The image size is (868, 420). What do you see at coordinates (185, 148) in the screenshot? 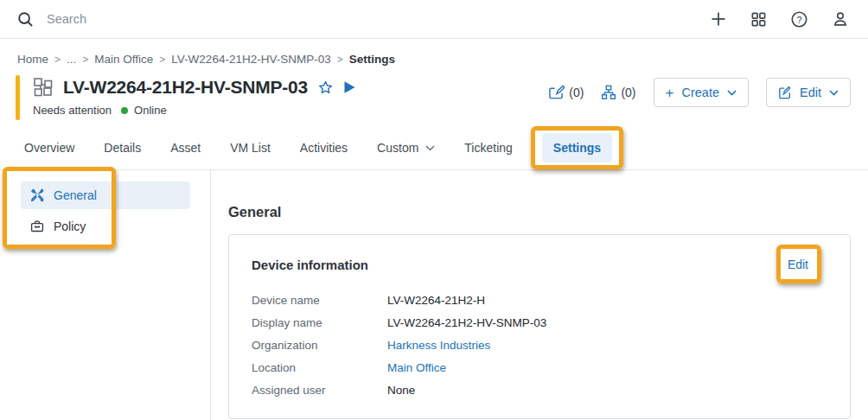
I see `tab-asset: Asset` at bounding box center [185, 148].